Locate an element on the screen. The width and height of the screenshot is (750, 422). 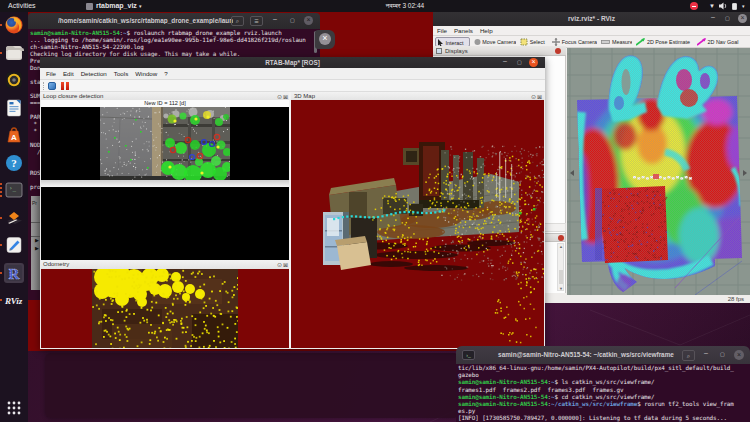
terminal-text-segment: frames1.pdf frames2.pdf frames3.pdf fram… is located at coordinates (540, 390).